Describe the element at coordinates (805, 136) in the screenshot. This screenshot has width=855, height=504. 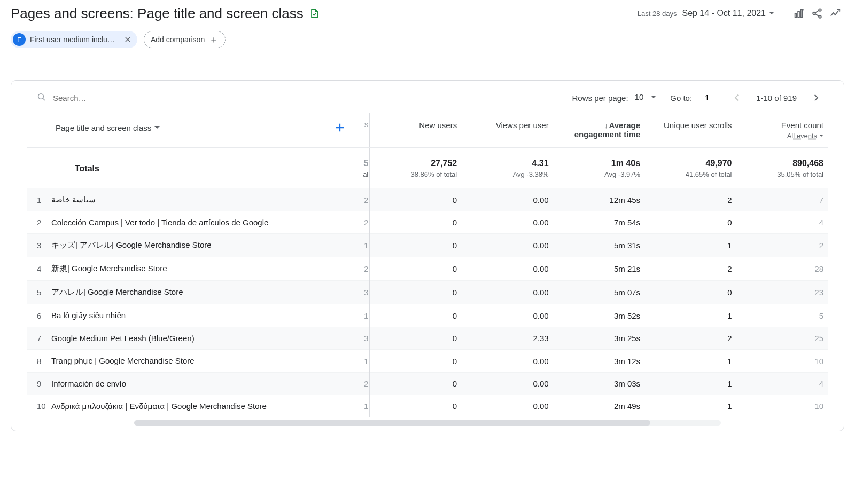
I see `event-filter-selector: All events` at that location.